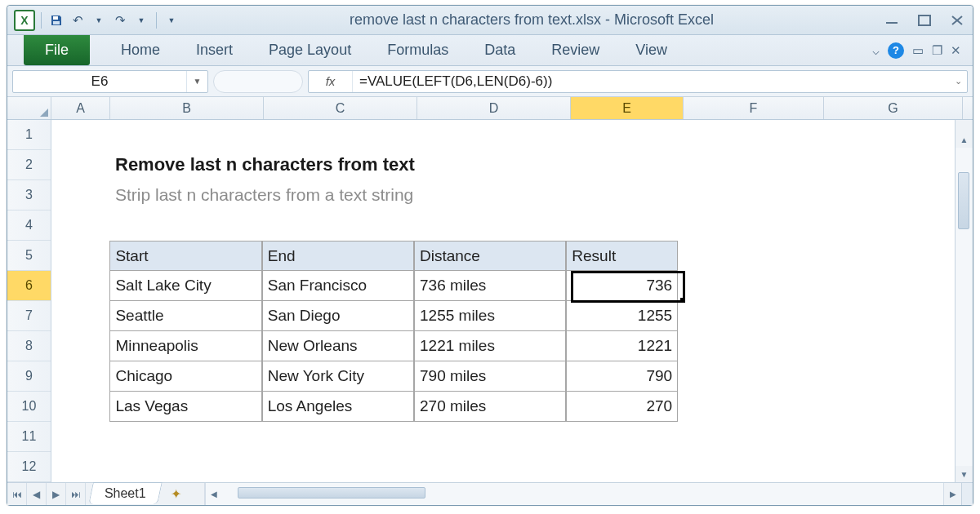 The height and width of the screenshot is (514, 980). What do you see at coordinates (924, 20) in the screenshot?
I see `maximize-button` at bounding box center [924, 20].